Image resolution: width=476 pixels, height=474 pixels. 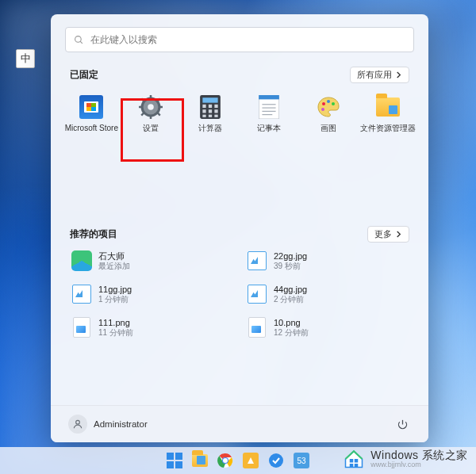 I want to click on more-label: 更多, so click(x=383, y=235).